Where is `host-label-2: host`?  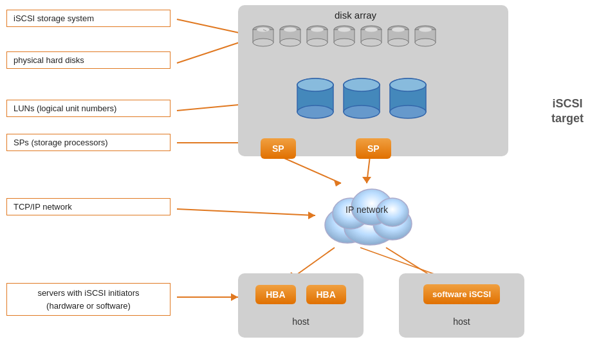 host-label-2: host is located at coordinates (462, 321).